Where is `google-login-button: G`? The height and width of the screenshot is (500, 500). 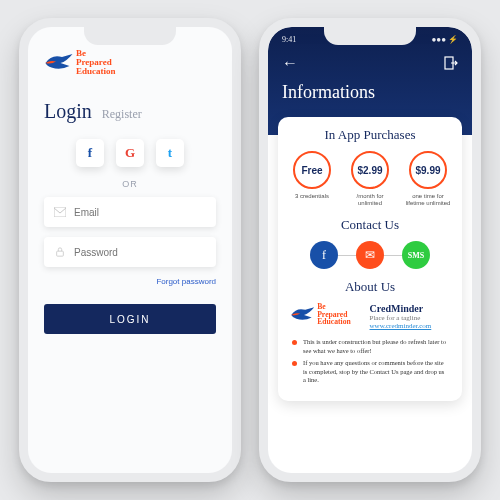
google-login-button: G is located at coordinates (130, 153).